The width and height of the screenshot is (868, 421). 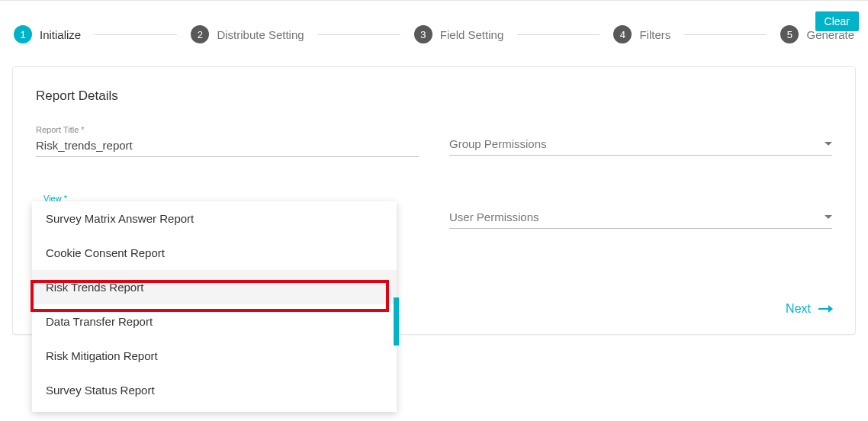 I want to click on view-option: Survey Matrix Answer Report, so click(x=214, y=218).